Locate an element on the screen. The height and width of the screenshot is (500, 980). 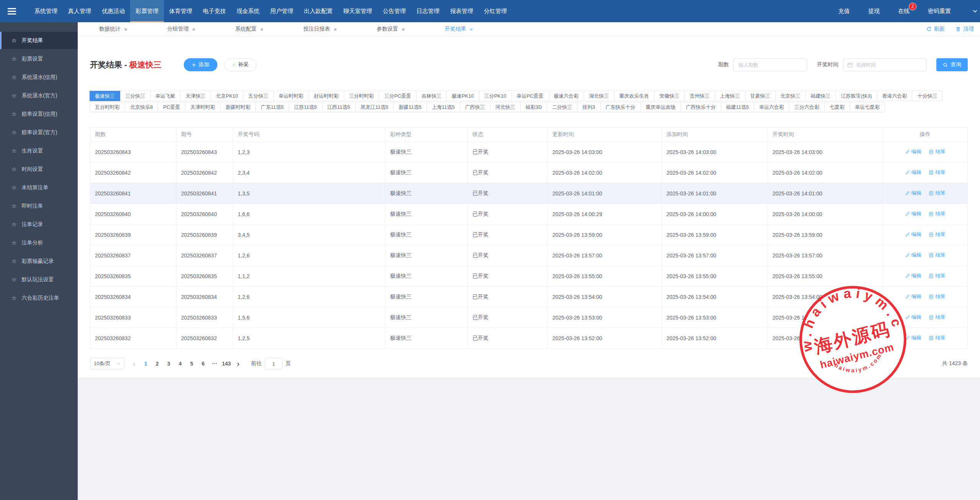
navbar-right-item: 充值 is located at coordinates (844, 11).